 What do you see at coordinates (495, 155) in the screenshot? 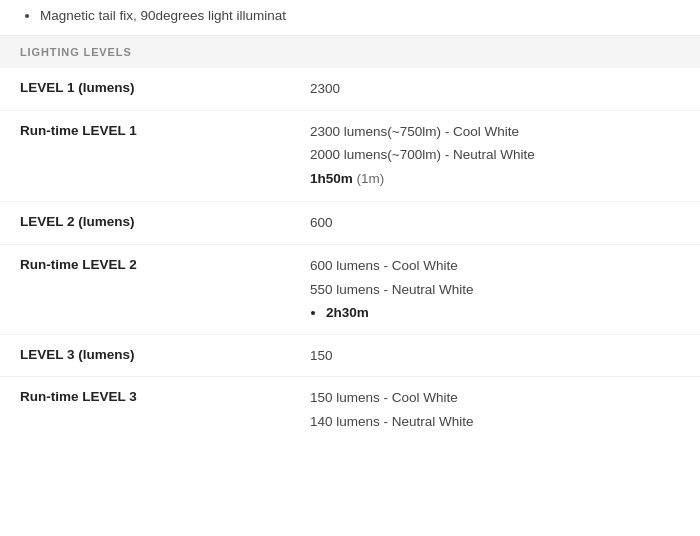
I see `spec-value-line: 2000 lumens(~700lm) - Neutral White` at bounding box center [495, 155].